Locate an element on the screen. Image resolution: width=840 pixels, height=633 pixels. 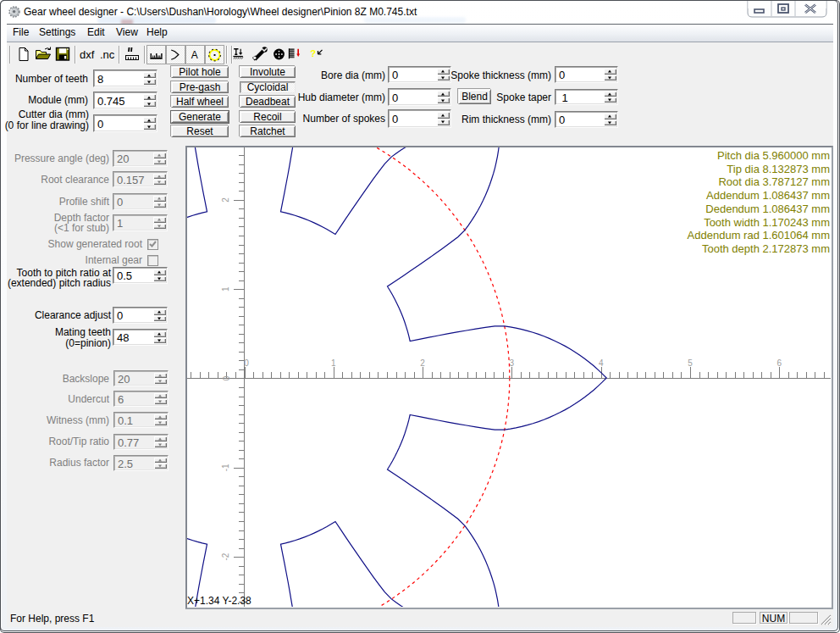
svg-text: 4 is located at coordinates (601, 363).